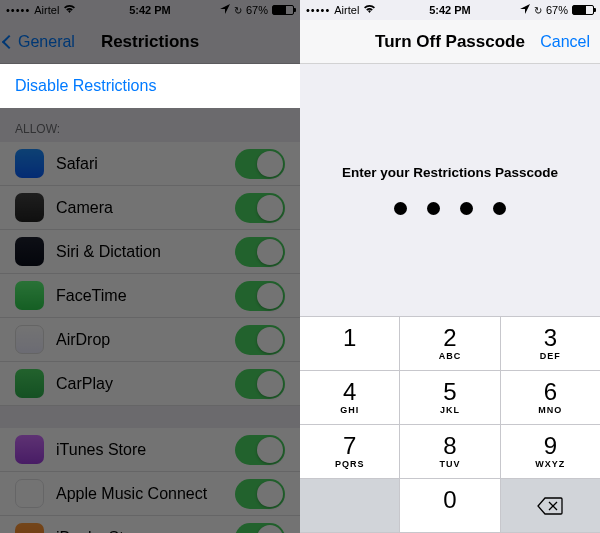 The height and width of the screenshot is (533, 600). Describe the element at coordinates (146, 296) in the screenshot. I see `settings-row-label: FaceTime` at that location.